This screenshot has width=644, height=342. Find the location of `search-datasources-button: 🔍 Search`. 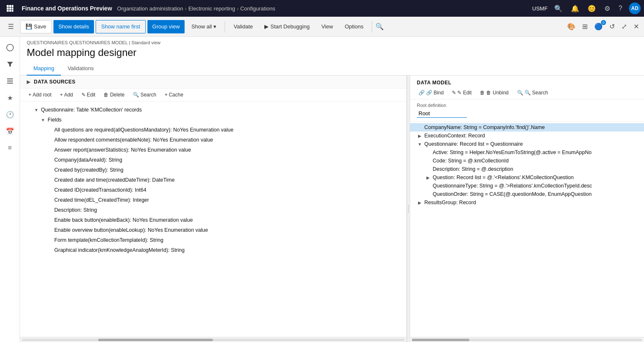

search-datasources-button: 🔍 Search is located at coordinates (145, 95).